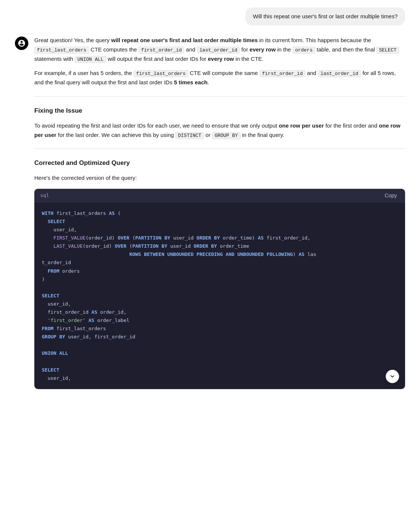 The width and height of the screenshot is (420, 532). Describe the element at coordinates (220, 163) in the screenshot. I see `section2-title: Corrected and Optimized Query` at that location.